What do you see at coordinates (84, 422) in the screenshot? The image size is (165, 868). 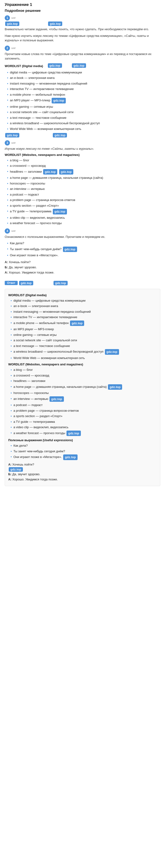 I see `list-item: a TV guide — телепрограмма` at bounding box center [84, 422].